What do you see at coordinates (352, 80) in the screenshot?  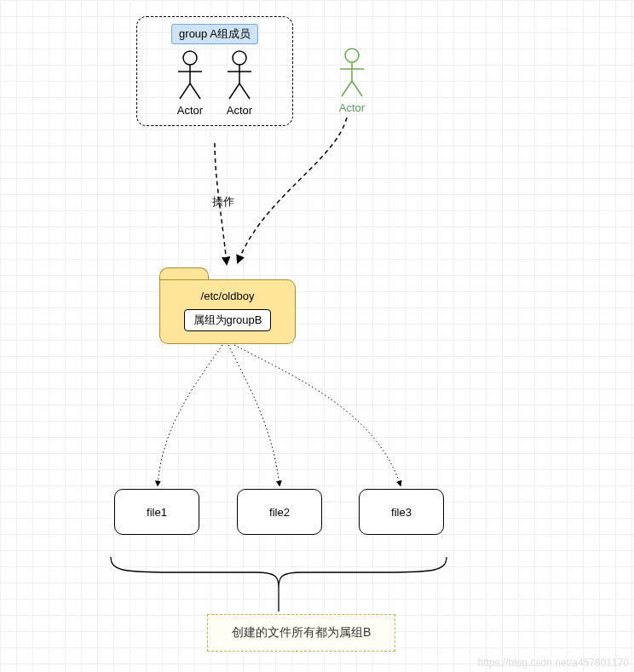 I see `external-actor: Actor` at bounding box center [352, 80].